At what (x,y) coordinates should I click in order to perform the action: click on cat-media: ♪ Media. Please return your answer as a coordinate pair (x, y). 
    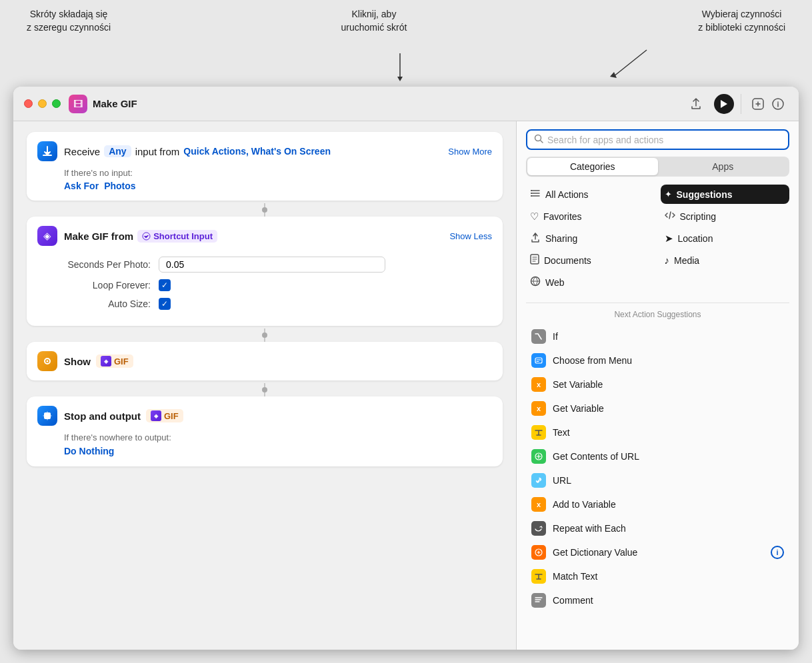
    Looking at the image, I should click on (725, 260).